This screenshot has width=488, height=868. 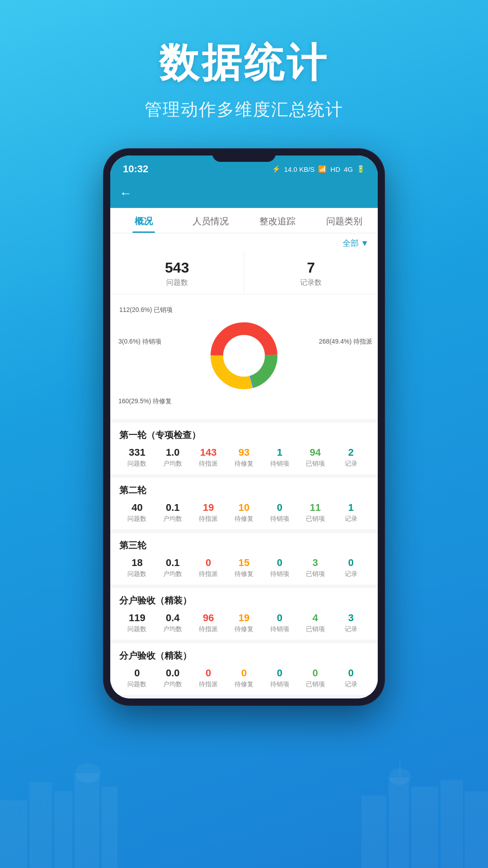 What do you see at coordinates (323, 169) in the screenshot?
I see `wifi-icon: 📶` at bounding box center [323, 169].